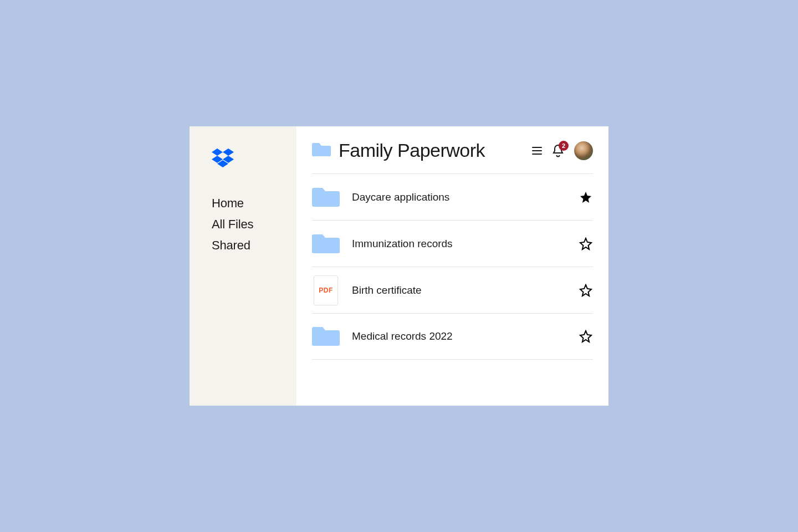 The image size is (798, 532). Describe the element at coordinates (459, 244) in the screenshot. I see `file-name: Immunization records` at that location.